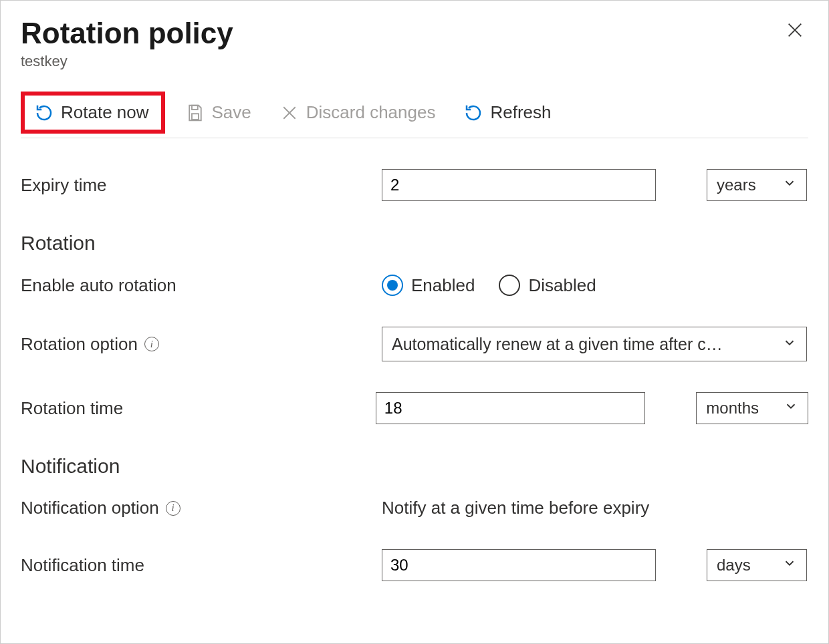 Image resolution: width=829 pixels, height=644 pixels. Describe the element at coordinates (201, 186) in the screenshot. I see `expiry-time-label: Expiry time` at that location.